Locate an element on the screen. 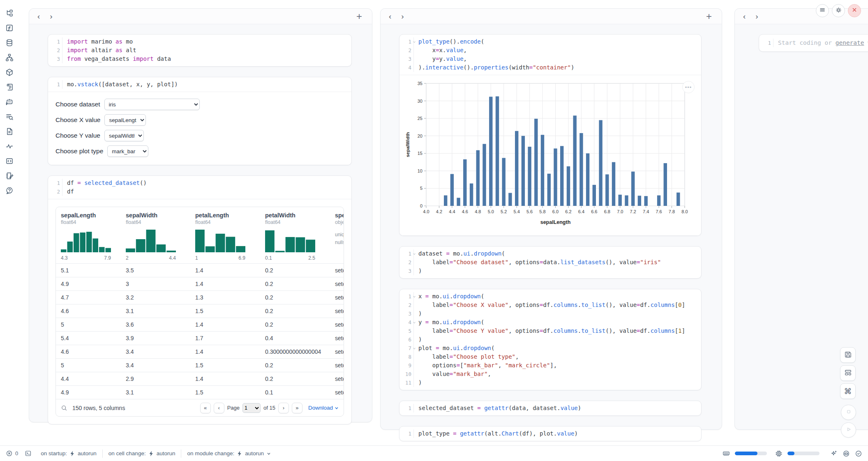  line-number: 11 is located at coordinates (406, 383).